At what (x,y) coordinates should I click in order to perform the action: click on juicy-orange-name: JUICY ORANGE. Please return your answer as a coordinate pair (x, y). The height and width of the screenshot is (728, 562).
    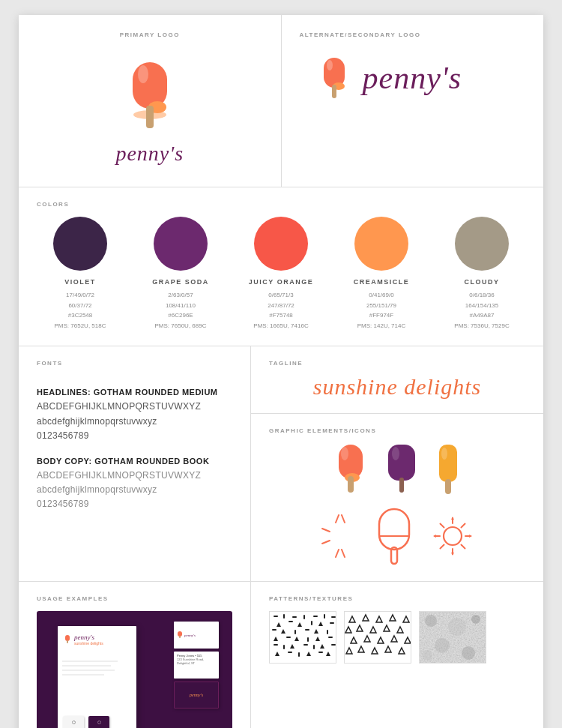
    Looking at the image, I should click on (281, 282).